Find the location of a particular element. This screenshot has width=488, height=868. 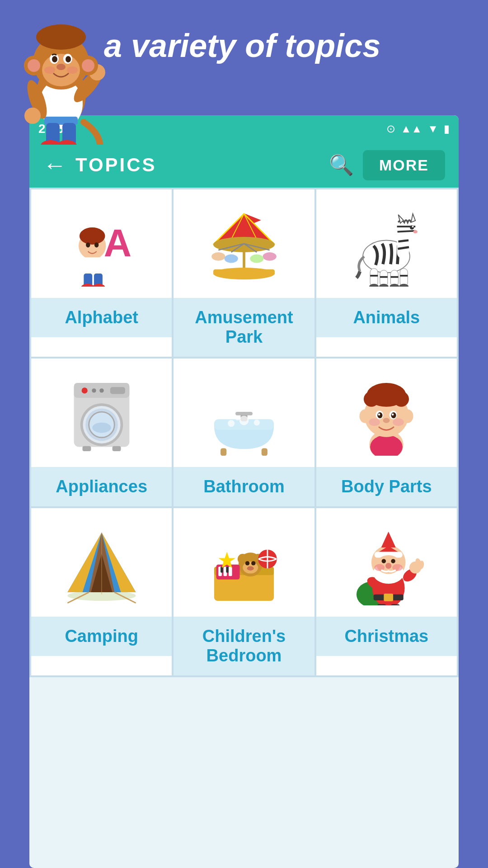

topic-item-childrens-bedroom: Children's Bedroom is located at coordinates (244, 592).